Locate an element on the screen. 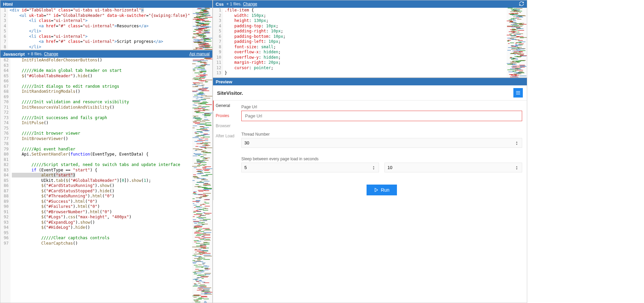 The width and height of the screenshot is (644, 303). css-panel: Css + 1 files. Change 12345678910111213 … is located at coordinates (370, 39).